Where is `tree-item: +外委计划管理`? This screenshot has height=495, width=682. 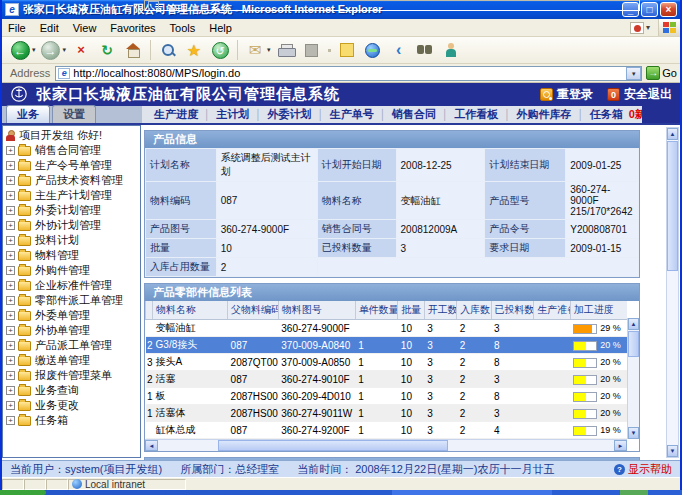
tree-item: +外委计划管理 is located at coordinates (72, 210).